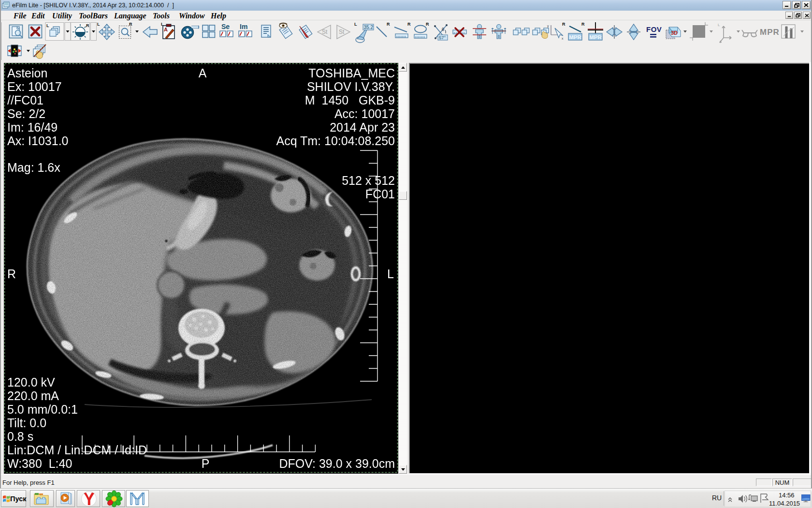 This screenshot has height=508, width=812. Describe the element at coordinates (26, 114) in the screenshot. I see `svg-text: Se: 2/2` at that location.